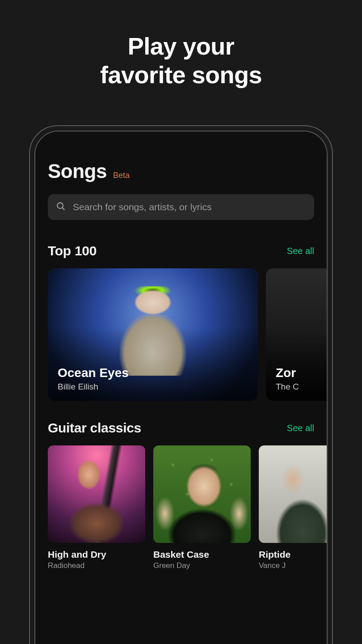  I want to click on song-card: Basket Case Green Day, so click(202, 508).